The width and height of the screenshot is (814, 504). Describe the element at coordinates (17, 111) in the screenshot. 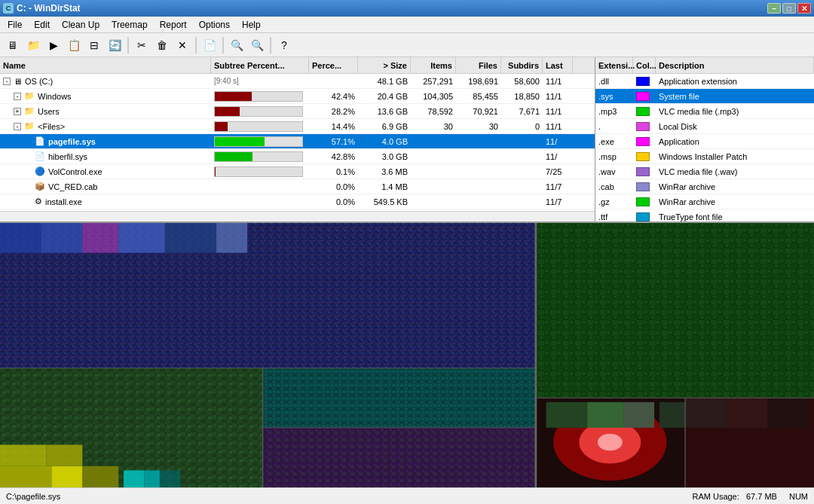

I see `expand-button: +` at that location.